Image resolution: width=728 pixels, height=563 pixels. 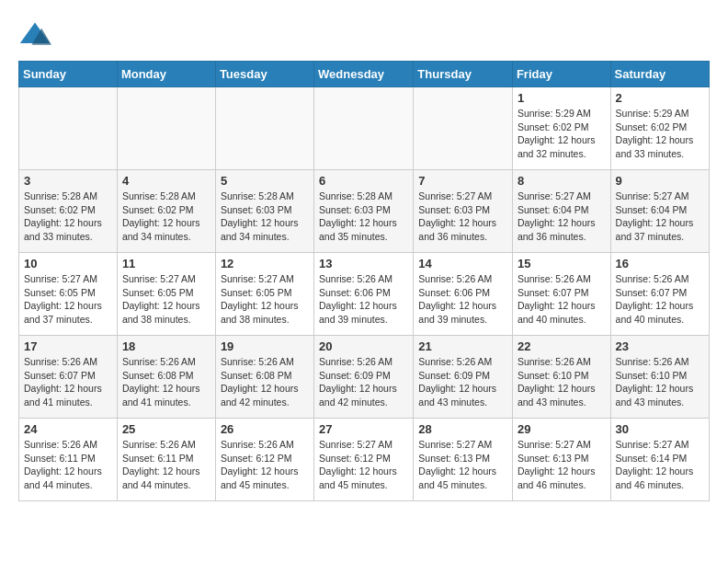 I want to click on calendar-day-cell: 2Sunrise: 5:29 AM Sunset: 6:02 PM Daylig…, so click(x=660, y=129).